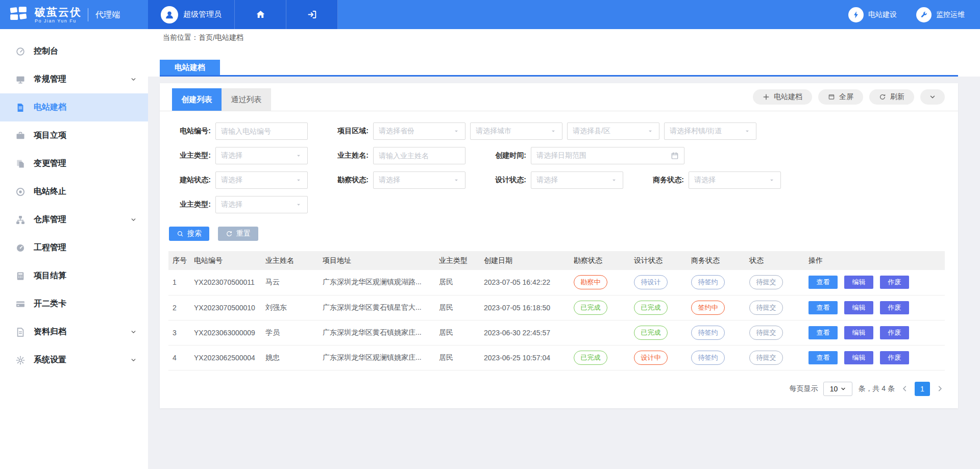 The image size is (980, 469). Describe the element at coordinates (74, 360) in the screenshot. I see `sidebar-item-gear: 系统设置` at that location.